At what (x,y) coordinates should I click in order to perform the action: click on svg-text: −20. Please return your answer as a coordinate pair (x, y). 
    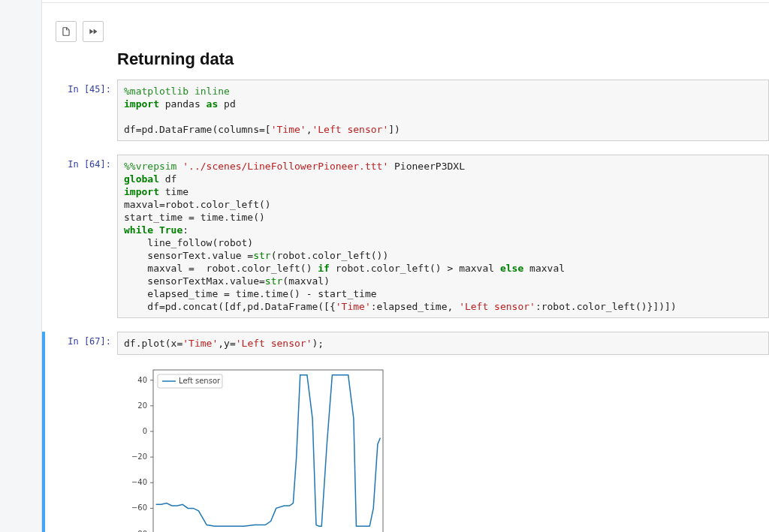
    Looking at the image, I should click on (140, 456).